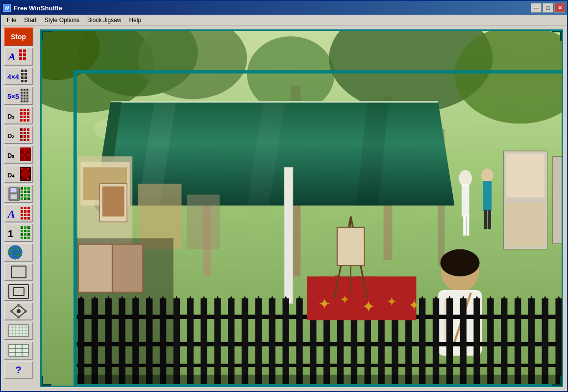  Describe the element at coordinates (19, 292) in the screenshot. I see `inner-square-button` at that location.